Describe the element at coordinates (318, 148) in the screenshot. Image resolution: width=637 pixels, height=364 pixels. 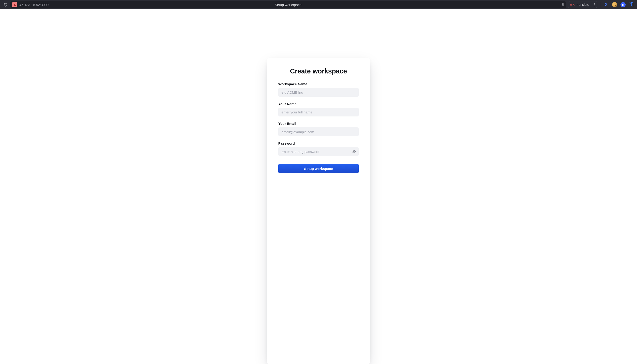
I see `field-password: Password` at that location.